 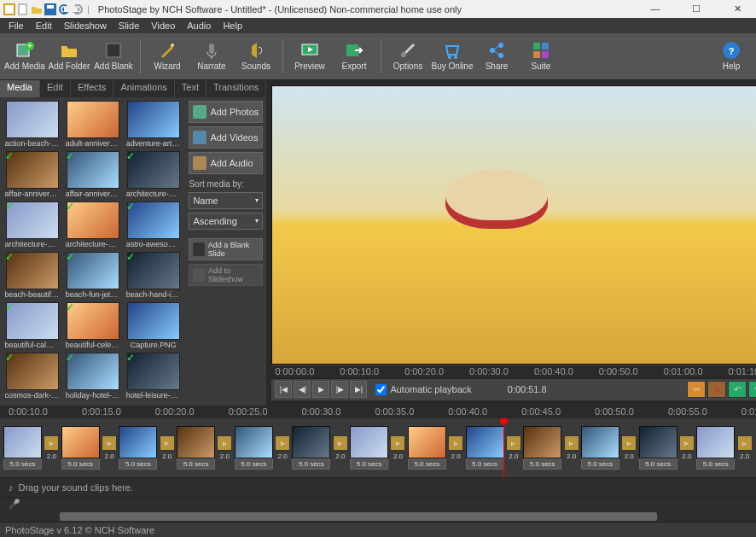 What do you see at coordinates (232, 26) in the screenshot?
I see `menu-help: Help` at bounding box center [232, 26].